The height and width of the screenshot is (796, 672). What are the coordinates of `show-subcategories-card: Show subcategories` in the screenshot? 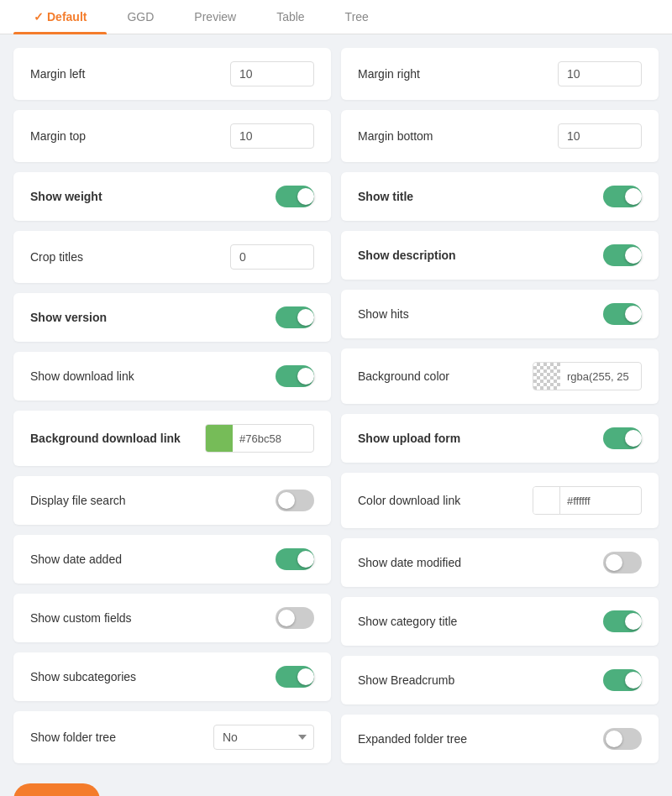 It's located at (172, 677).